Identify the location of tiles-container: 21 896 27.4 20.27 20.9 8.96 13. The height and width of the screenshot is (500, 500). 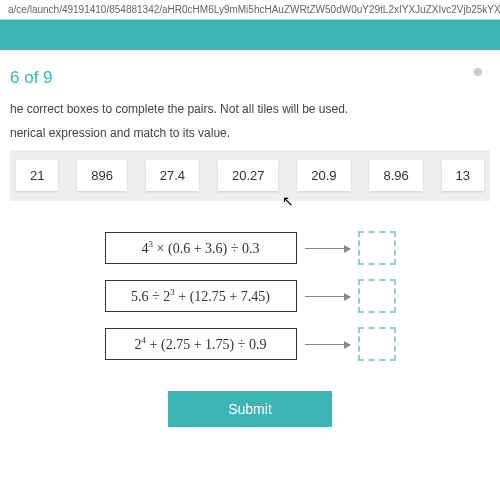
(250, 176).